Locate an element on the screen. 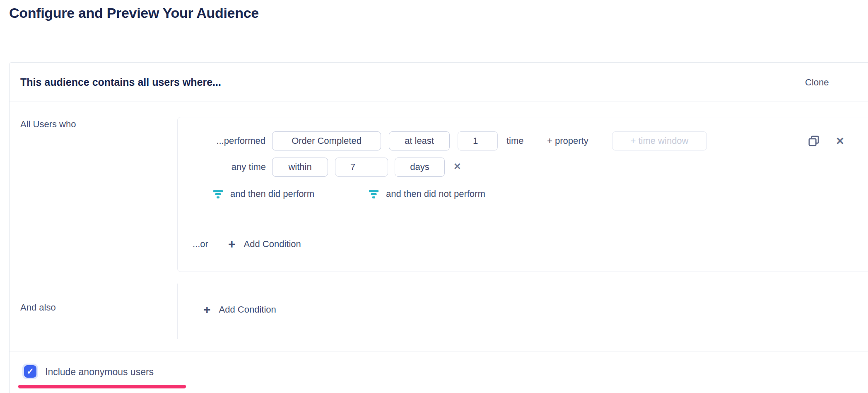  add-property-button: + property is located at coordinates (568, 141).